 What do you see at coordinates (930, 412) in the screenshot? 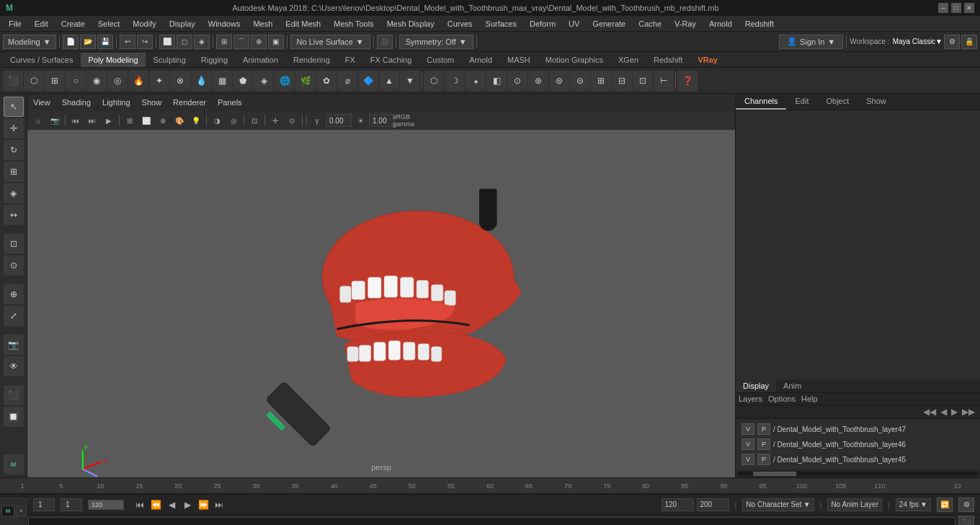
I see `nav-first: ◀◀` at bounding box center [930, 412].